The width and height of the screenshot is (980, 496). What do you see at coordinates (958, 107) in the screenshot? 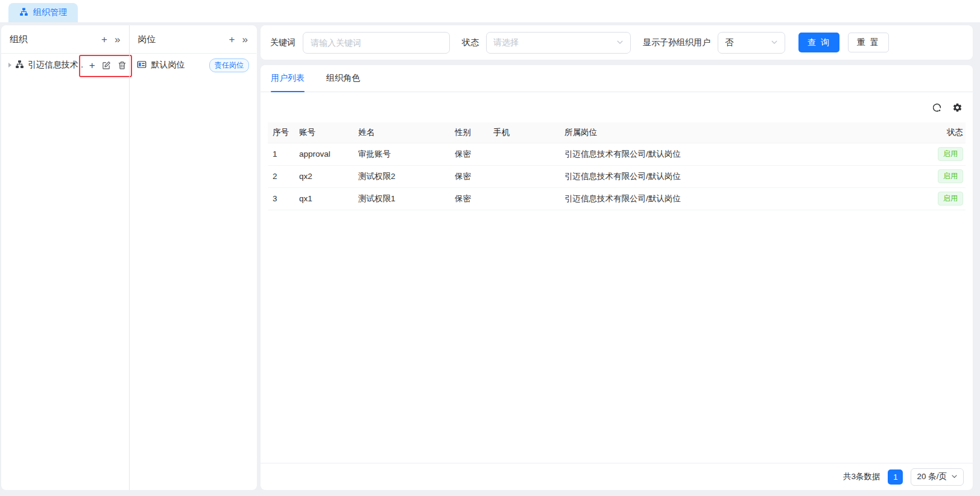
I see `settings-gear-icon` at bounding box center [958, 107].